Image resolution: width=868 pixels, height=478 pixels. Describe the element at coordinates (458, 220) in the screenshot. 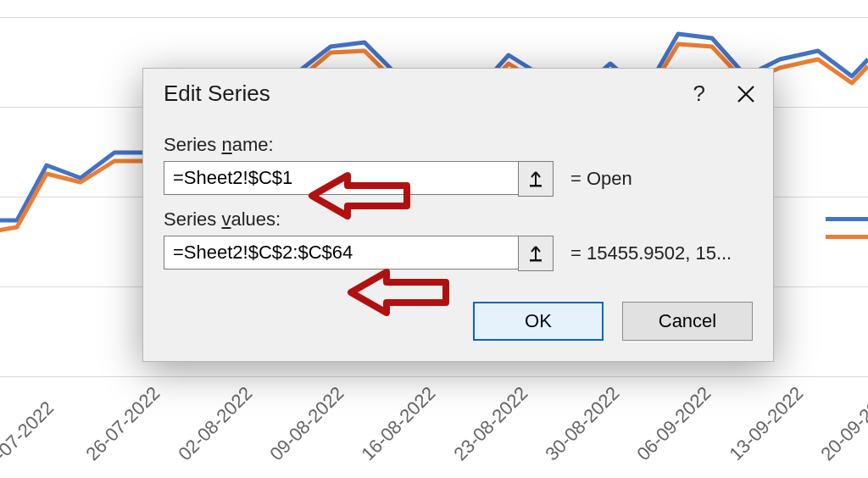

I see `series-values-label: Series values:` at that location.